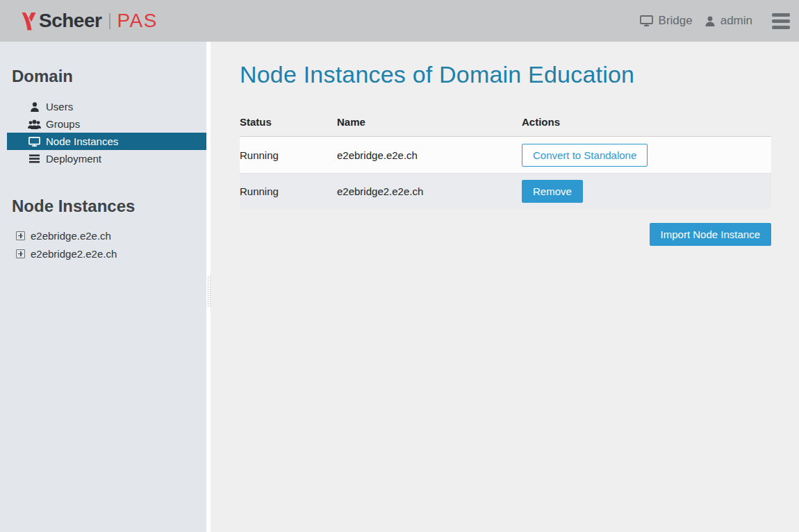 The image size is (799, 532). Describe the element at coordinates (74, 254) in the screenshot. I see `tree-item-label: e2ebridge2.e2e.ch` at that location.